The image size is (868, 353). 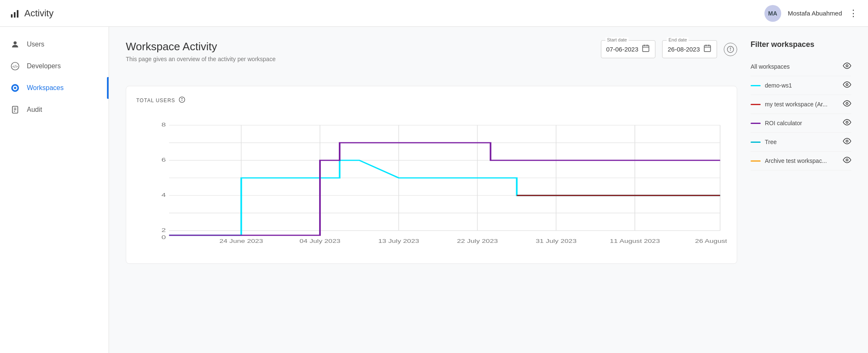 I want to click on color-demo-ws1, so click(x=756, y=85).